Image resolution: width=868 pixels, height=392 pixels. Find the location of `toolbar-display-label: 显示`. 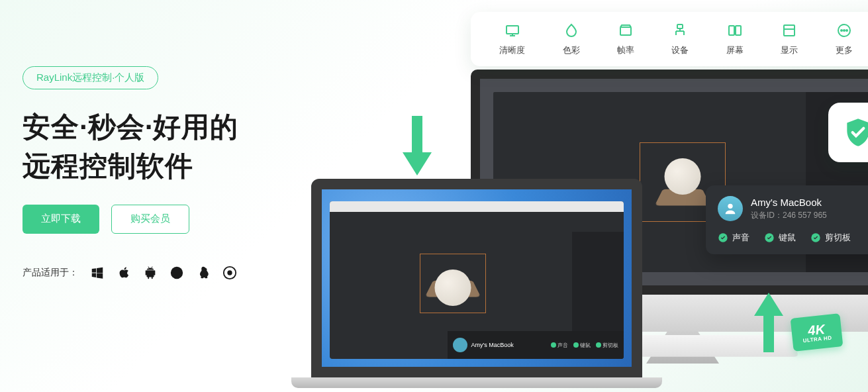

toolbar-display-label: 显示 is located at coordinates (789, 50).